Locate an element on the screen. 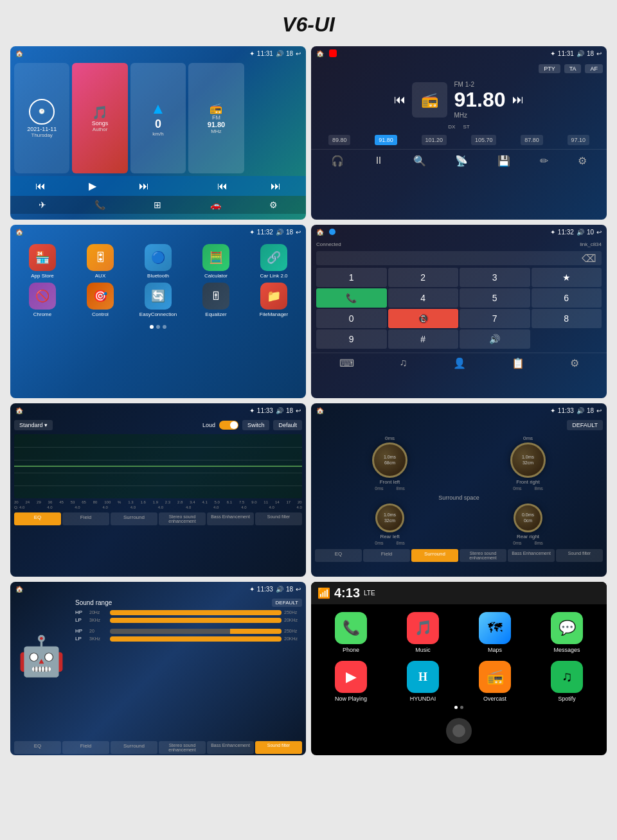 This screenshot has width=617, height=840. headphone-icon: 🎧 is located at coordinates (337, 161).